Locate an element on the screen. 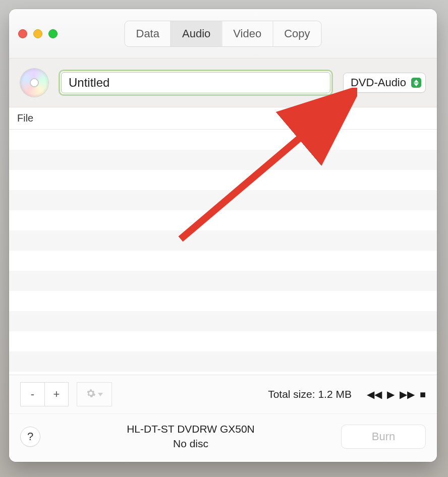 This screenshot has height=477, width=448. disc-title-field is located at coordinates (196, 83).